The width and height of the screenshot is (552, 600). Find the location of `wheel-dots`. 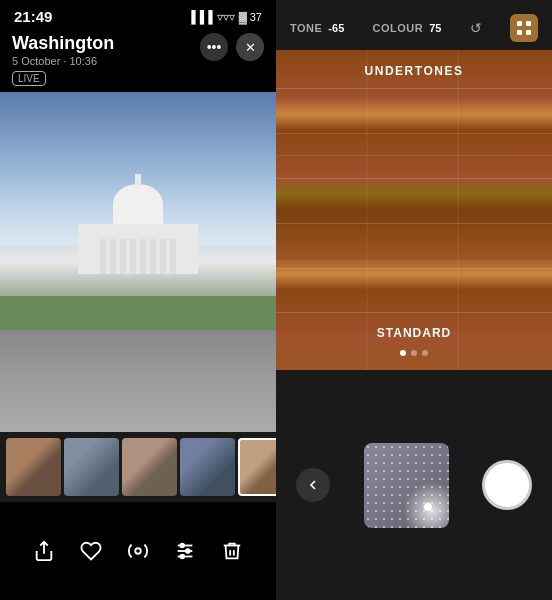

wheel-dots is located at coordinates (406, 486).